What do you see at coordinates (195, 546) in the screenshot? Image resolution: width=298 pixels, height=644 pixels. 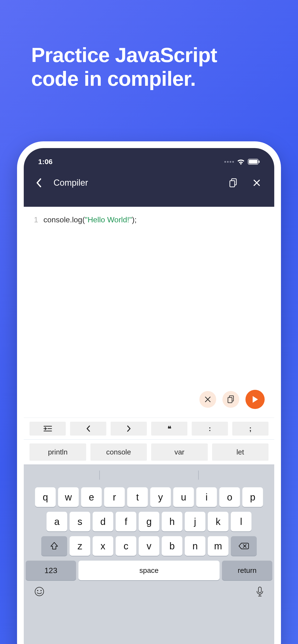 I see `key-n: n` at bounding box center [195, 546].